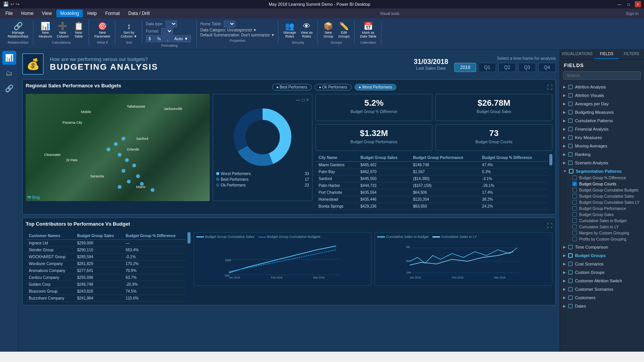 This screenshot has height=362, width=644. Describe the element at coordinates (9, 88) in the screenshot. I see `sidebar-model-view: 🔗` at that location.